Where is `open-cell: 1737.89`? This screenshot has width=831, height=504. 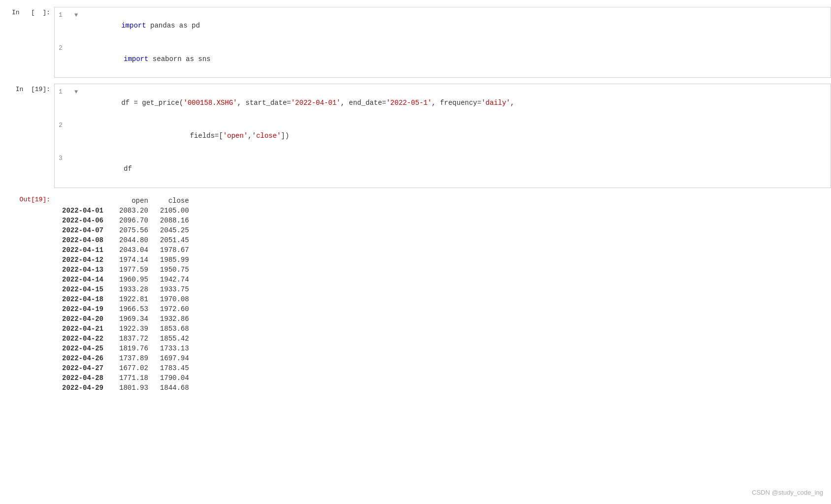 open-cell: 1737.89 is located at coordinates (136, 358).